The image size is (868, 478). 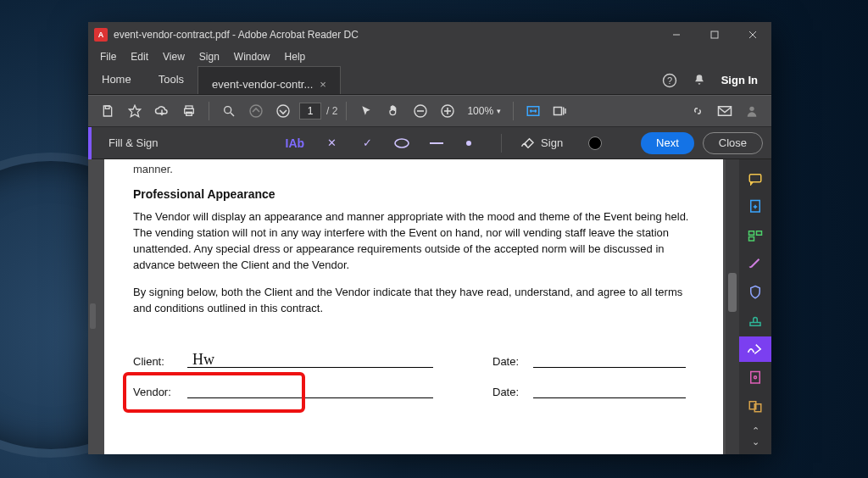 I want to click on next-button: Next, so click(x=668, y=143).